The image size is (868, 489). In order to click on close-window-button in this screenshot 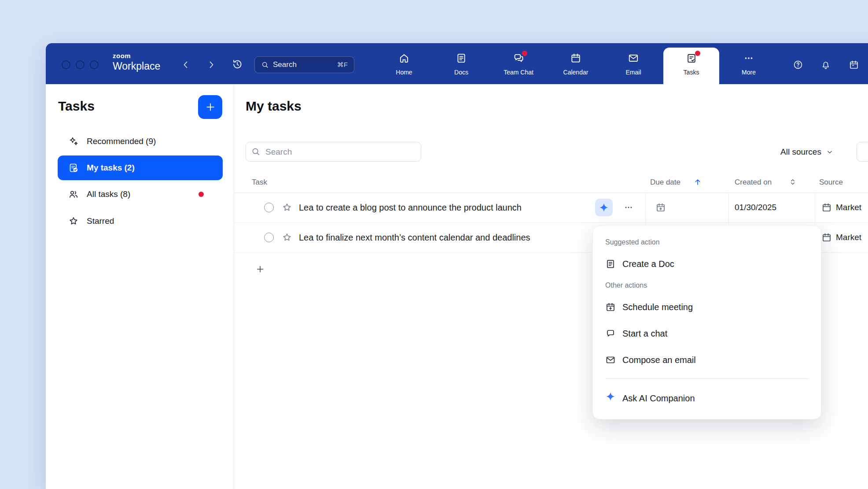, I will do `click(66, 65)`.